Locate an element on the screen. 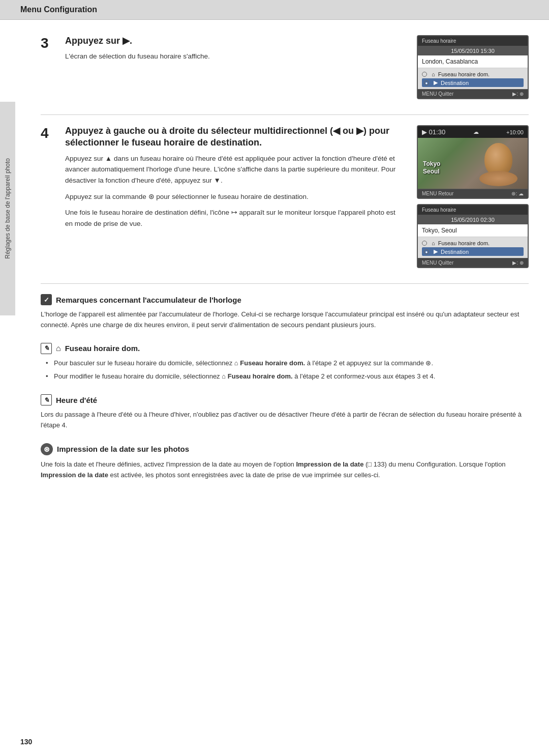  arrow-icon-2: ▶ is located at coordinates (436, 251).